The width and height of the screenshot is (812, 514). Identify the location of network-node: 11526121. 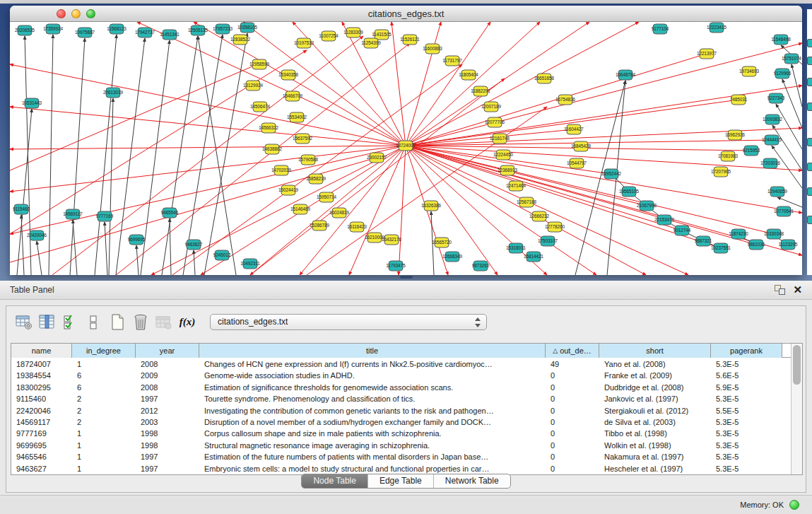
(410, 40).